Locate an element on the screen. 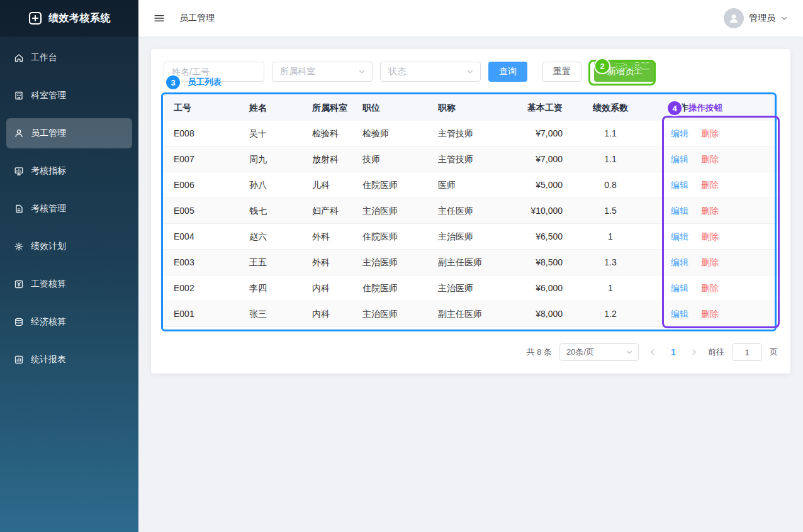 The width and height of the screenshot is (803, 532). page-size-value: 20条/页 is located at coordinates (580, 352).